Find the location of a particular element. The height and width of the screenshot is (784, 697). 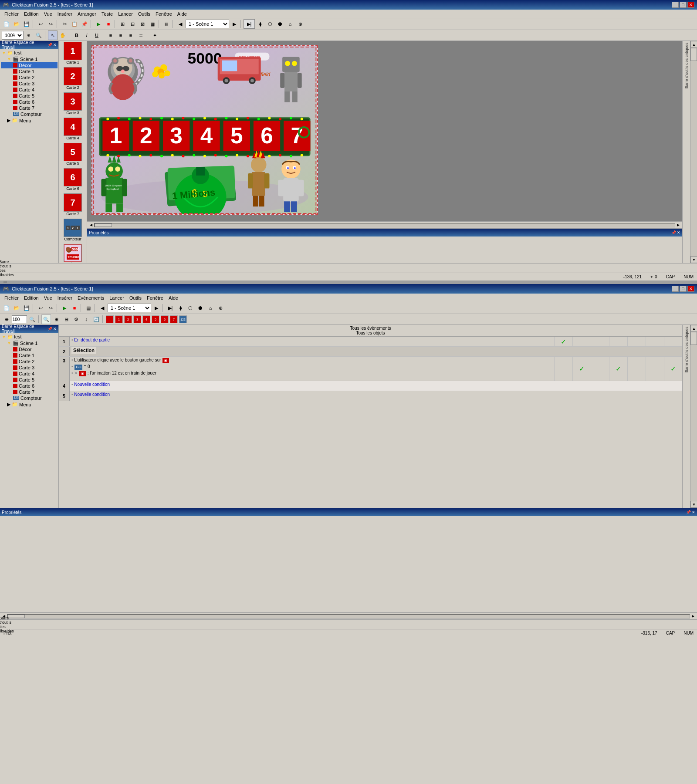

scene-select-1: 1 - Scène 1 is located at coordinates (207, 24).